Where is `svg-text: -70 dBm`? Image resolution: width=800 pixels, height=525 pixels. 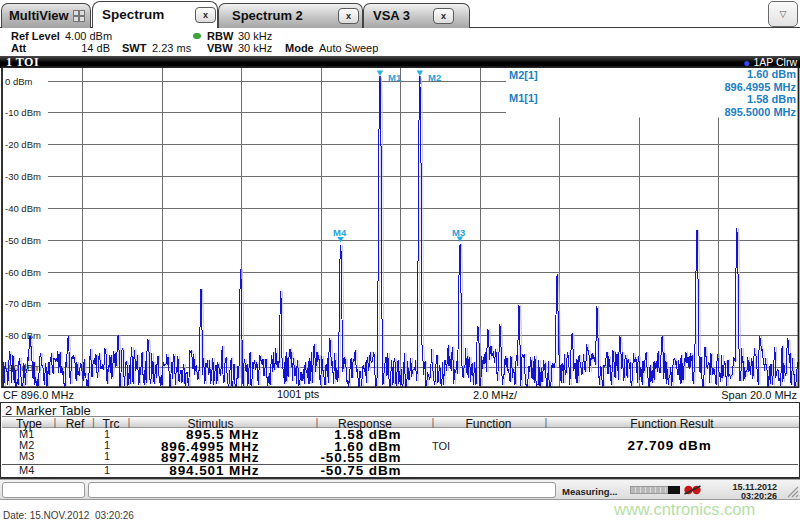
svg-text: -70 dBm is located at coordinates (23, 304).